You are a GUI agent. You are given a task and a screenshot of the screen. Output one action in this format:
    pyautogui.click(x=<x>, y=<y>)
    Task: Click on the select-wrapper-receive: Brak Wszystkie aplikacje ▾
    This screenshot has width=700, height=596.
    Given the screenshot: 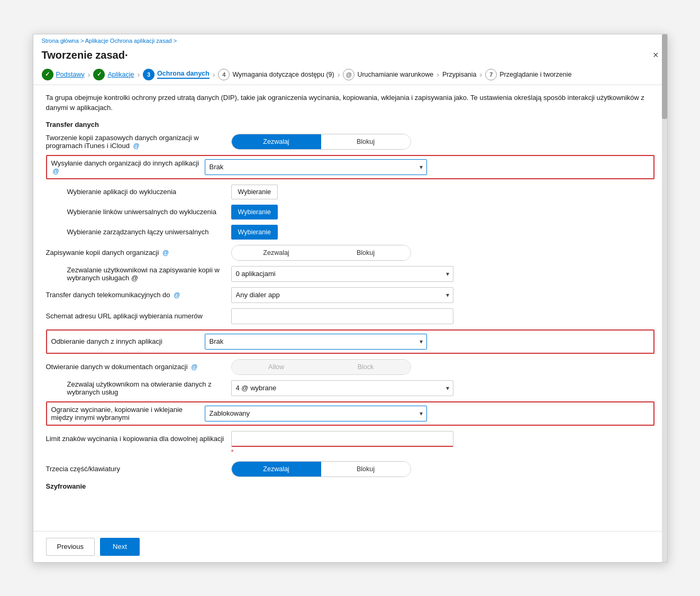 What is the action you would take?
    pyautogui.click(x=316, y=342)
    